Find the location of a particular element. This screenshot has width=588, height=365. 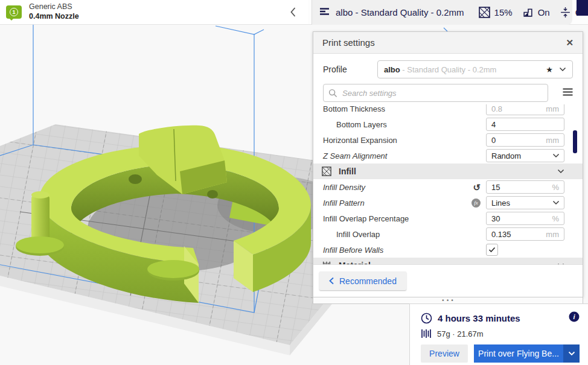

profile-name: albo is located at coordinates (392, 70).